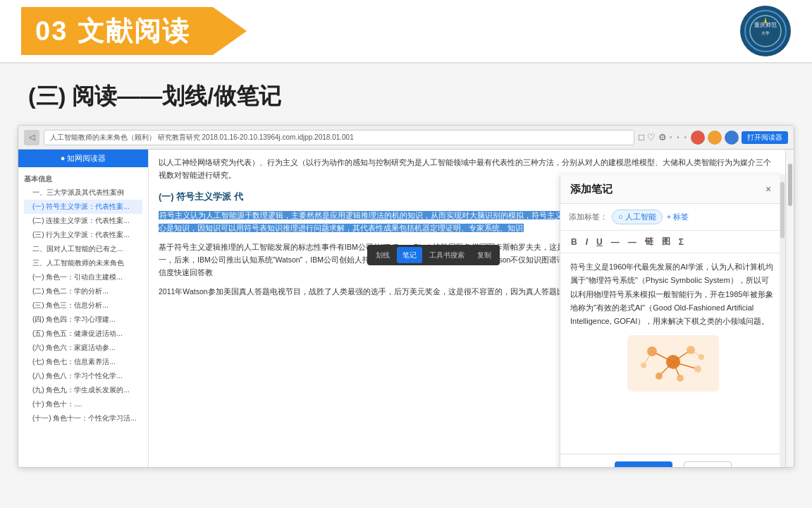 The width and height of the screenshot is (812, 508). Describe the element at coordinates (383, 255) in the screenshot. I see `toolbar-underline-btn: 划线` at that location.